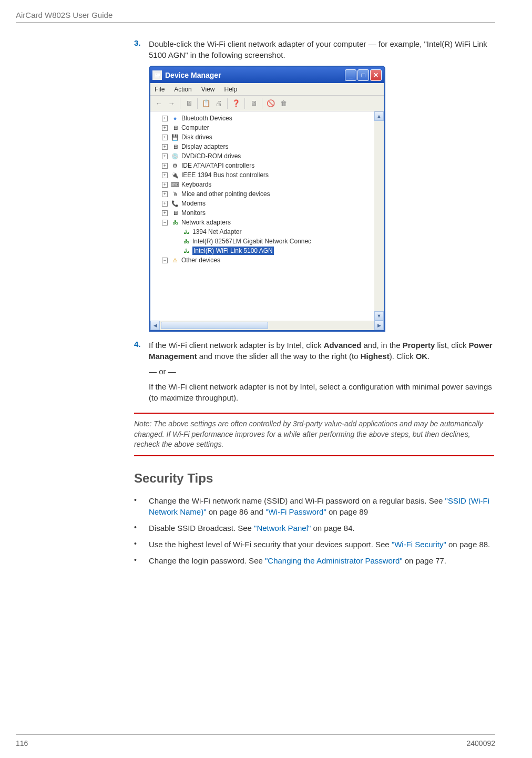 The image size is (532, 758). I want to click on print-icon: 🖨, so click(219, 104).